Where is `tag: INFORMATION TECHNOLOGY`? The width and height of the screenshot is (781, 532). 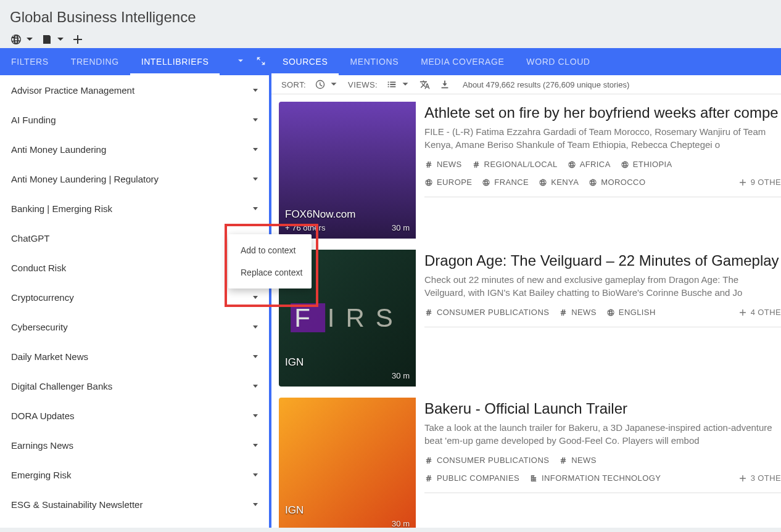 tag: INFORMATION TECHNOLOGY is located at coordinates (595, 478).